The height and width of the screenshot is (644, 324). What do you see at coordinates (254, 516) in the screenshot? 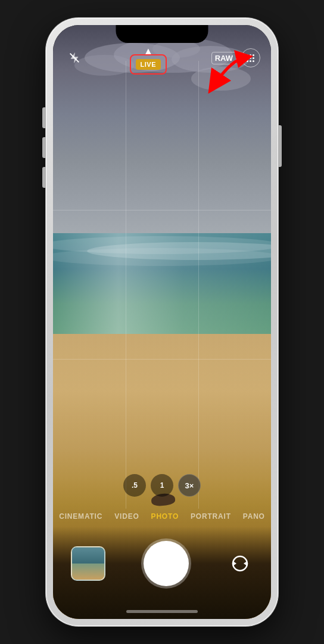
I see `mode-pano: PANO` at bounding box center [254, 516].